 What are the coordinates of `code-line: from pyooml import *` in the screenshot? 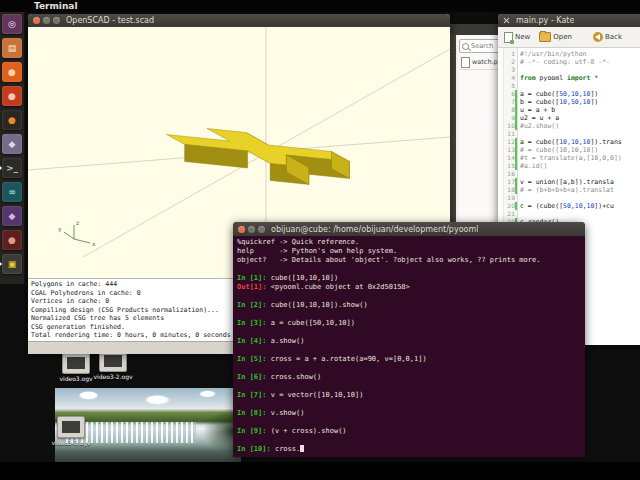 It's located at (579, 78).